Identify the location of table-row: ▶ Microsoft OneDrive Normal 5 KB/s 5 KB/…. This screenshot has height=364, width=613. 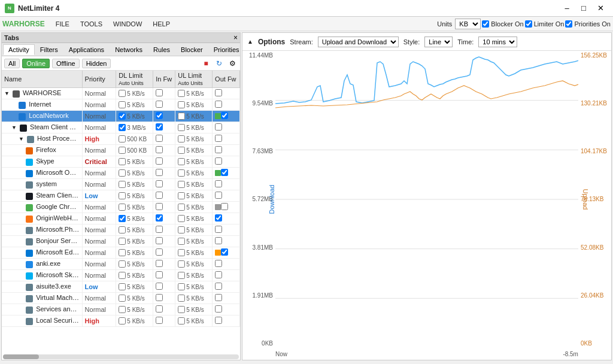
(121, 174).